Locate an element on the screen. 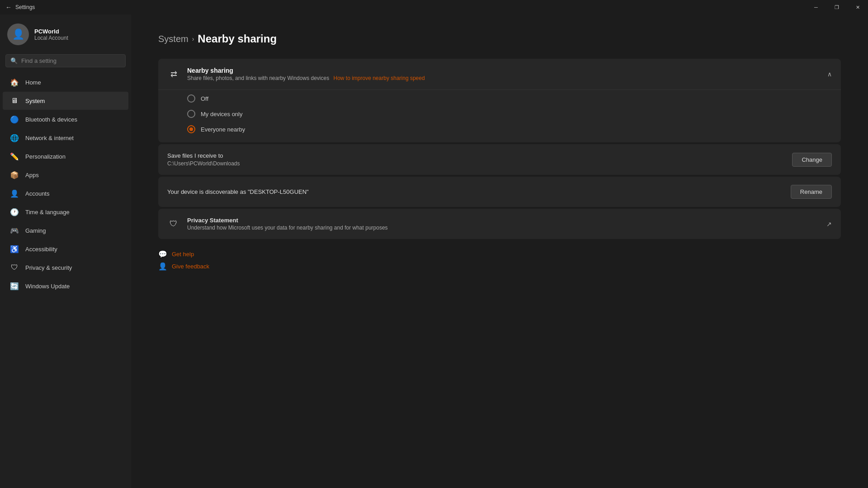 The width and height of the screenshot is (868, 488). radio-circle-off is located at coordinates (191, 99).